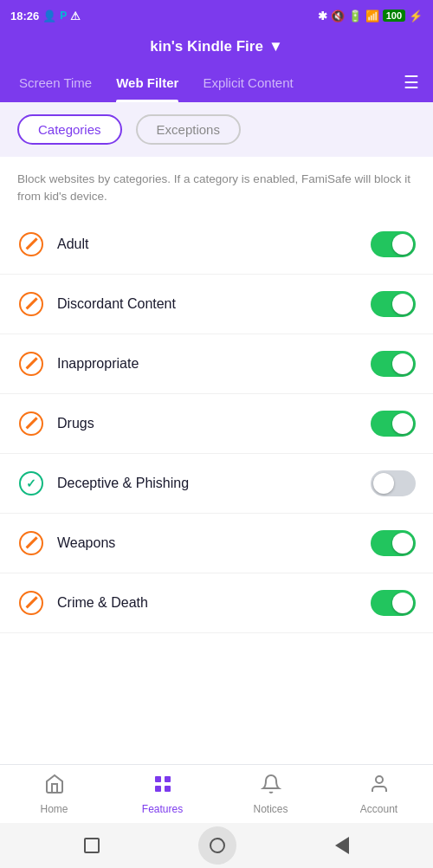 The image size is (433, 868). Describe the element at coordinates (163, 787) in the screenshot. I see `features-icon` at that location.